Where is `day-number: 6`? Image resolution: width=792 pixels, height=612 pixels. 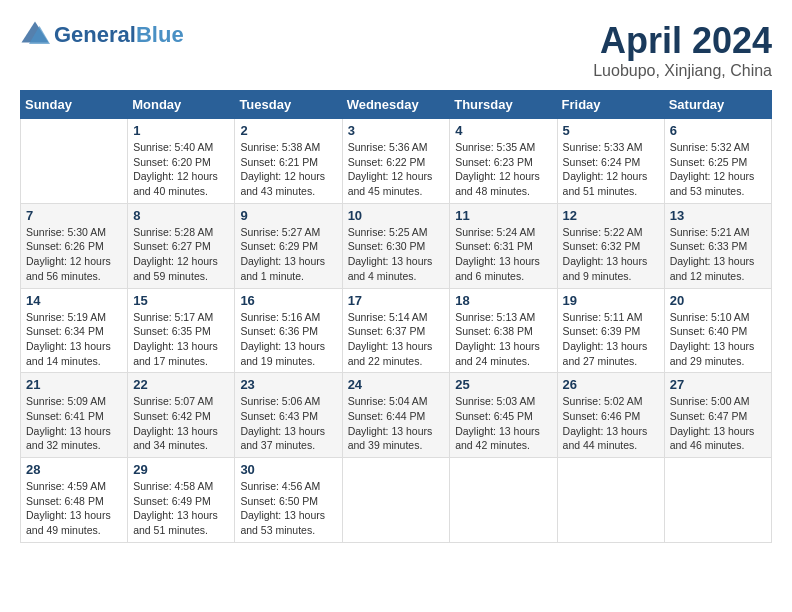
day-number: 6 is located at coordinates (718, 130).